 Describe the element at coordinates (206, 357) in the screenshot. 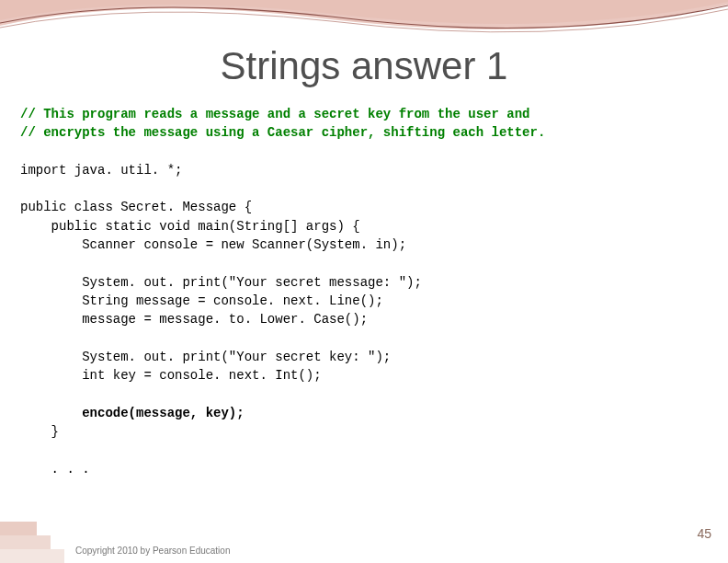

I see `code-line: System. out. print("Your secret key: ");` at that location.